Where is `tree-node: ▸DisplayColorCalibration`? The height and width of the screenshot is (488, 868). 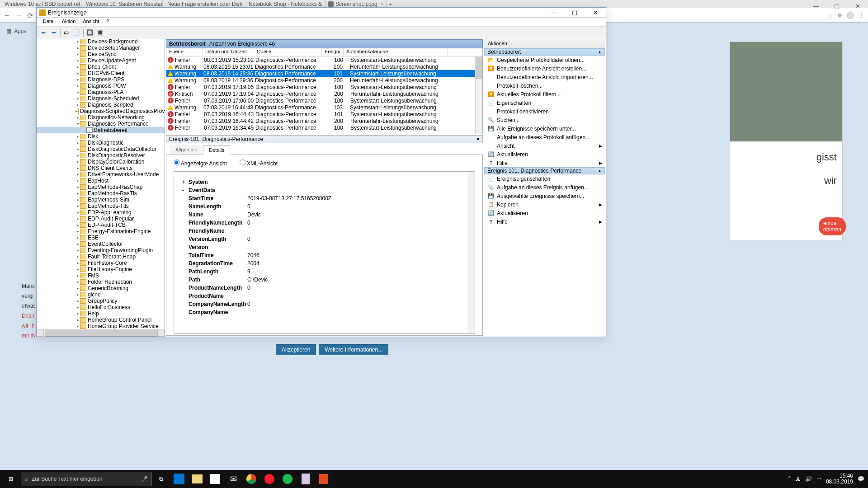
tree-node: ▸DisplayColorCalibration is located at coordinates (100, 162).